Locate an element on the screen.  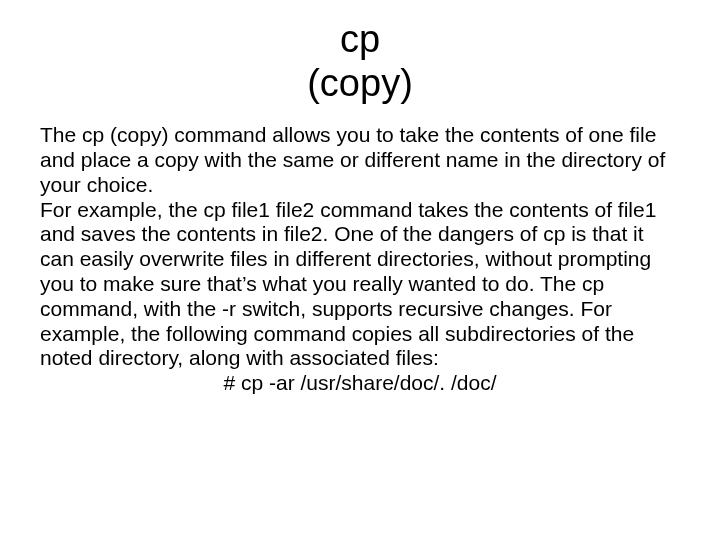
title-line-2: (copy) is located at coordinates (360, 83).